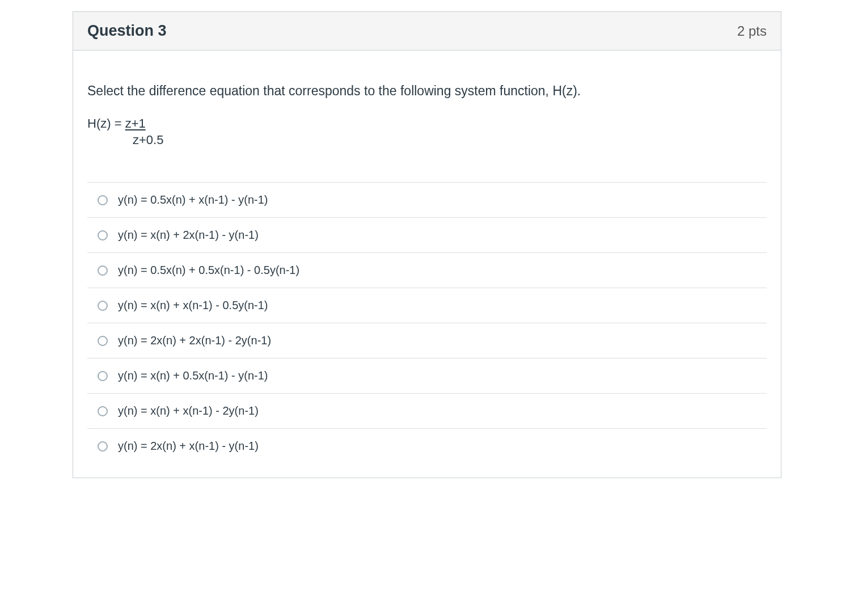  What do you see at coordinates (442, 200) in the screenshot?
I see `answer-text: y(n) = 0.5x(n) + x(n-1) - y(n-1)` at bounding box center [442, 200].